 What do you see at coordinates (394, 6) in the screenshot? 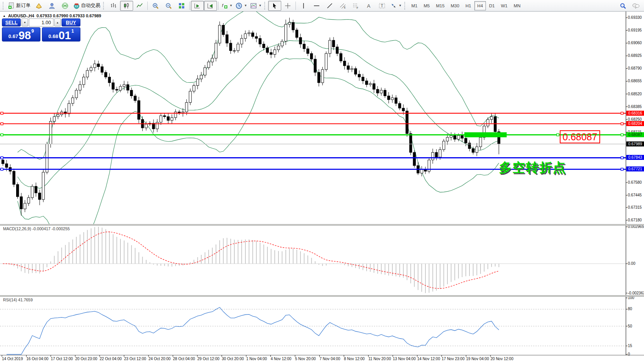
I see `arrows-icon` at bounding box center [394, 6].